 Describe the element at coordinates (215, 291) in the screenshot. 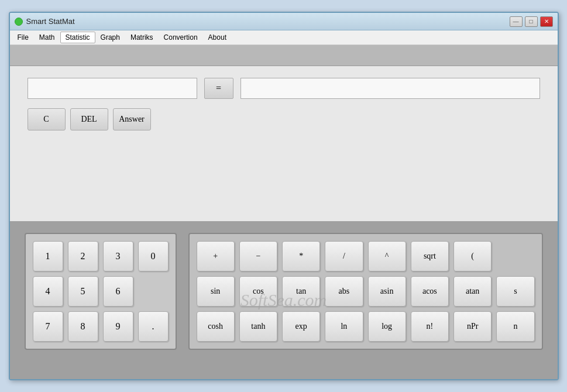

I see `func-sin: sin` at that location.